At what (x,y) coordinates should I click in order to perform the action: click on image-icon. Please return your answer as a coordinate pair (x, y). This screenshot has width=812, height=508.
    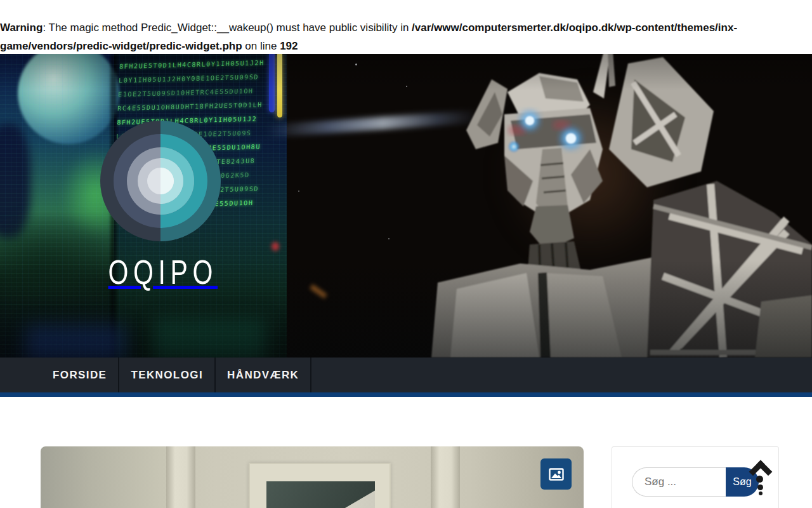
    Looking at the image, I should click on (556, 474).